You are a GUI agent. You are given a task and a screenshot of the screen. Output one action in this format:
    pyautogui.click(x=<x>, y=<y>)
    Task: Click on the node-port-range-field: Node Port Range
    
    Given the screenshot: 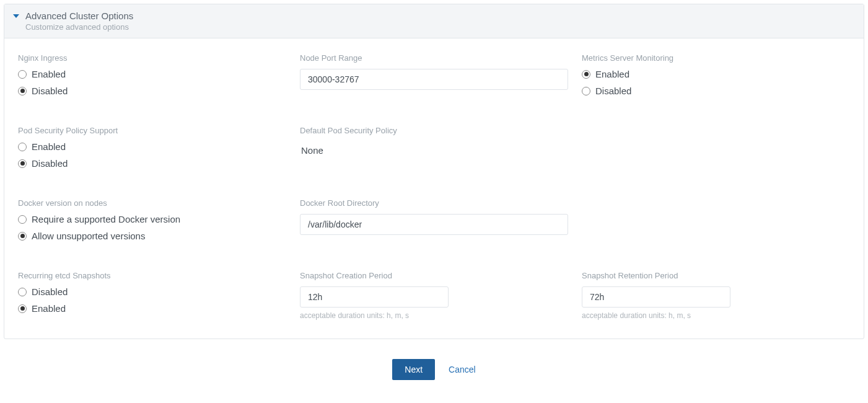 What is the action you would take?
    pyautogui.click(x=434, y=78)
    